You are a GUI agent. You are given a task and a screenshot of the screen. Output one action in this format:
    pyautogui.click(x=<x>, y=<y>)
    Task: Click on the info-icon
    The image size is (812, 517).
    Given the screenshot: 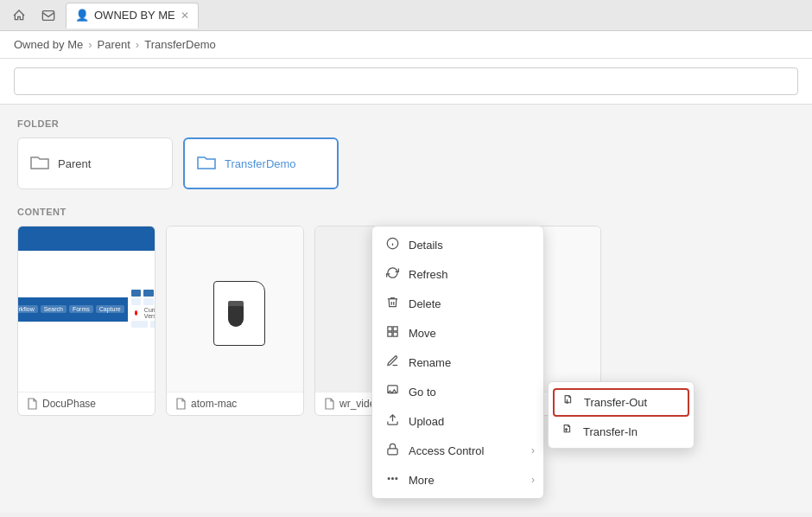 What is the action you would take?
    pyautogui.click(x=392, y=245)
    